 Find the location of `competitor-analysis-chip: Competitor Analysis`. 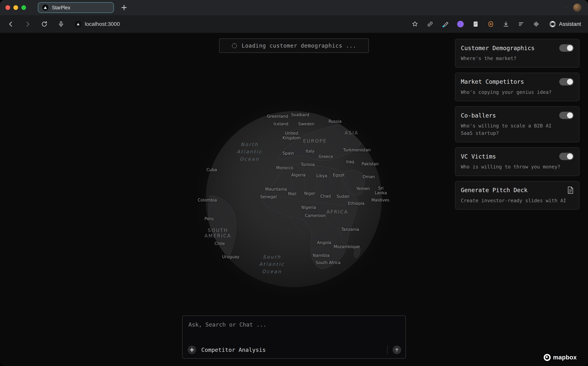

competitor-analysis-chip: Competitor Analysis is located at coordinates (234, 350).